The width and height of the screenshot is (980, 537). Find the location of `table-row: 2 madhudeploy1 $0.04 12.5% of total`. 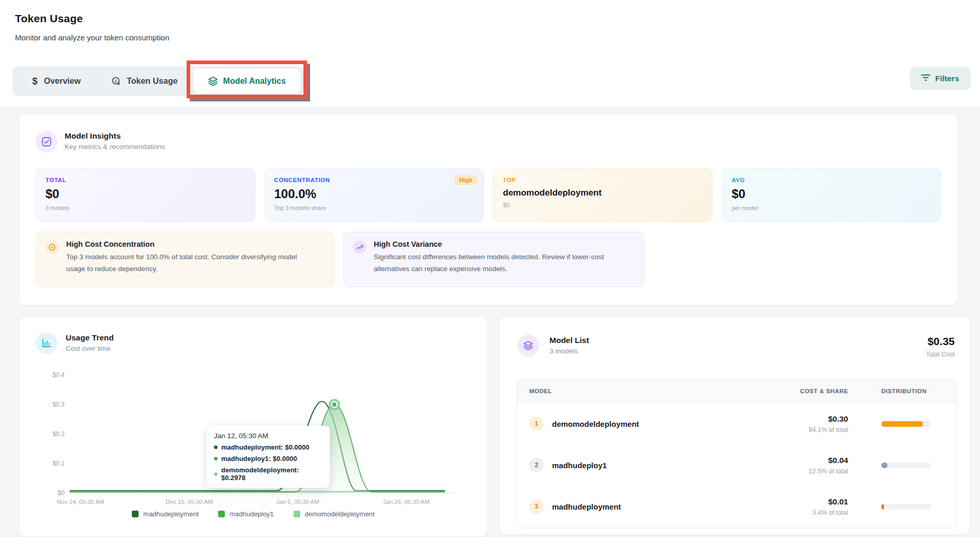

table-row: 2 madhudeploy1 $0.04 12.5% of total is located at coordinates (737, 465).